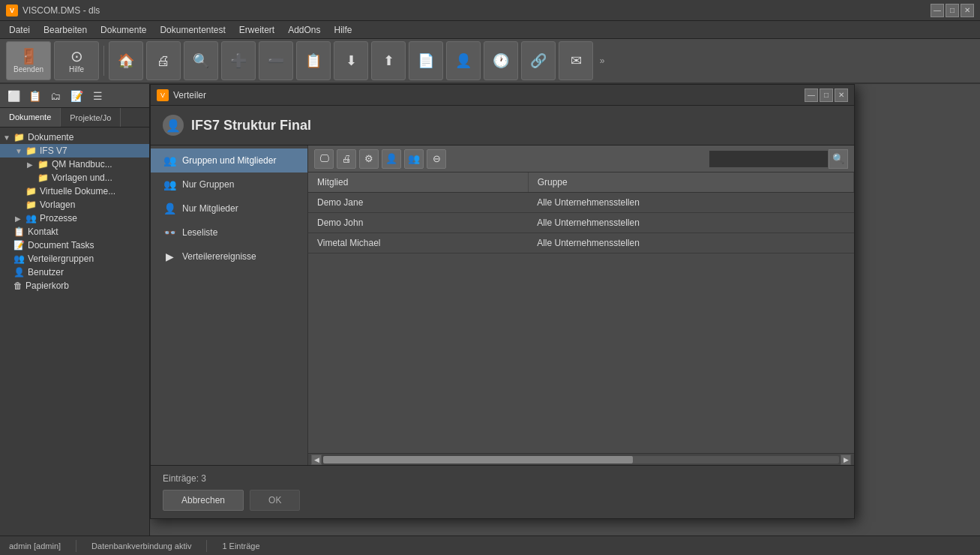 This screenshot has width=980, height=555. I want to click on exit-icon: 🚪, so click(28, 56).